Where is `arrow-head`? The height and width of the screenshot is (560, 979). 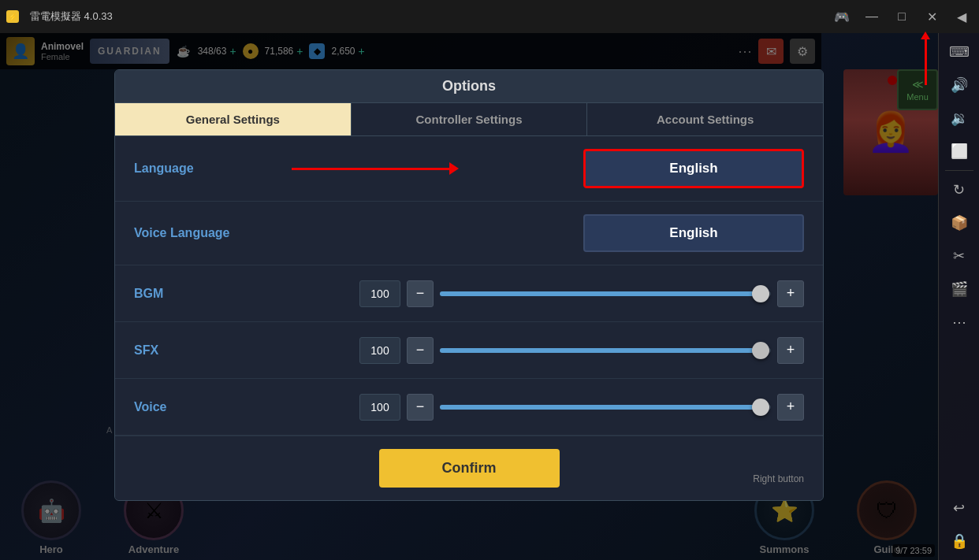 arrow-head is located at coordinates (454, 169).